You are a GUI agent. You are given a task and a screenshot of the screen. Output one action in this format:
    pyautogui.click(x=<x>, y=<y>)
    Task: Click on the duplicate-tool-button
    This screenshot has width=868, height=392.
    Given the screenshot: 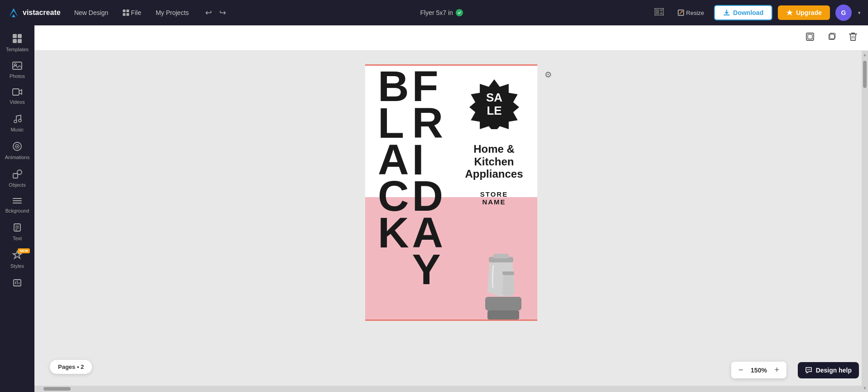 What is the action you would take?
    pyautogui.click(x=832, y=38)
    